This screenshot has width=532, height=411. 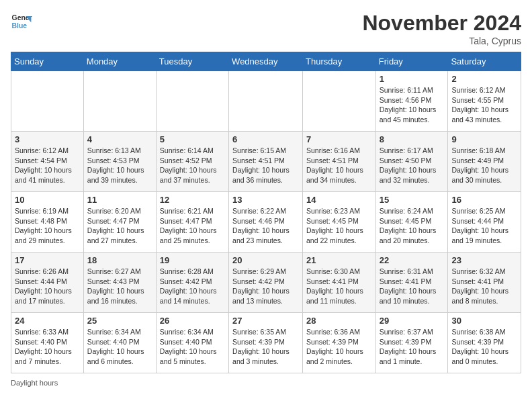 I want to click on day-number: 3, so click(x=47, y=140).